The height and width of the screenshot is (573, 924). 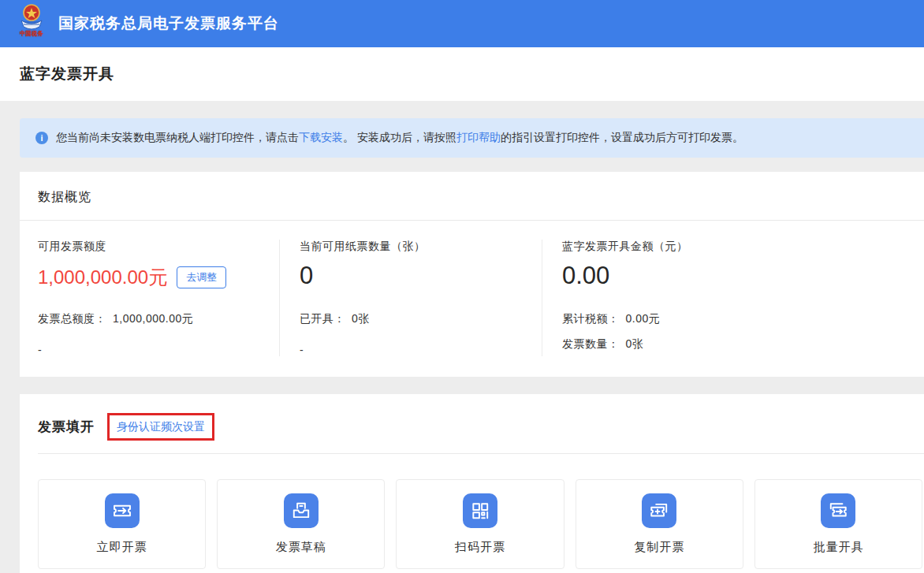 What do you see at coordinates (743, 276) in the screenshot?
I see `blue-amount-value: 0.00` at bounding box center [743, 276].